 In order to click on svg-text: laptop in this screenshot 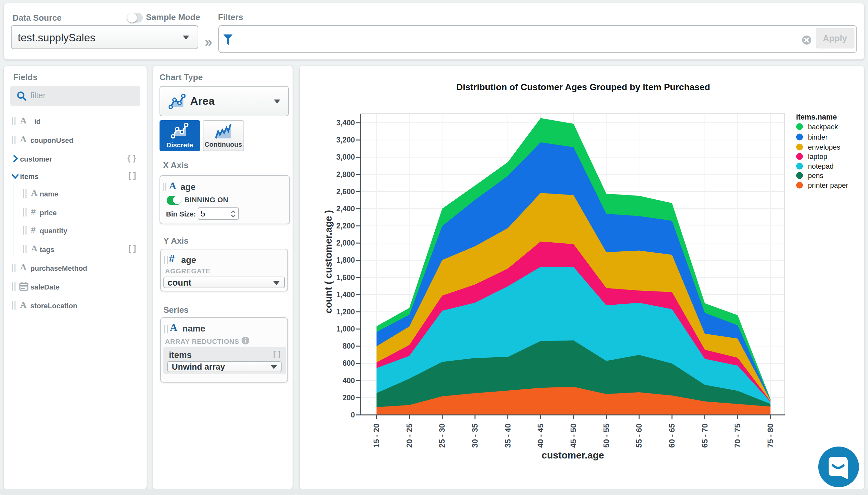, I will do `click(817, 156)`.